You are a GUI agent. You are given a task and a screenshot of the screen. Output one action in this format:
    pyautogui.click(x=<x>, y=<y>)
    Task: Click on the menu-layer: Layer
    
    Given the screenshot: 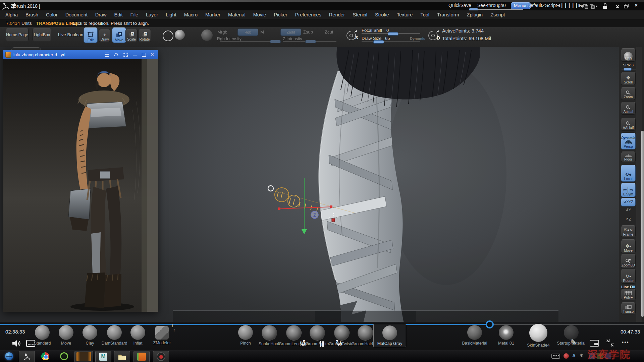 What is the action you would take?
    pyautogui.click(x=152, y=15)
    